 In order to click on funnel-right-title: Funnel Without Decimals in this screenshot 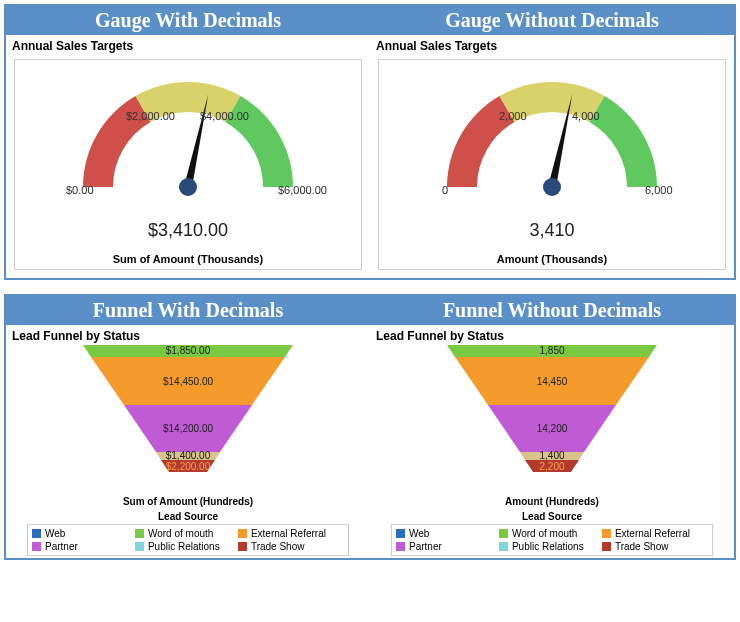, I will do `click(552, 310)`.